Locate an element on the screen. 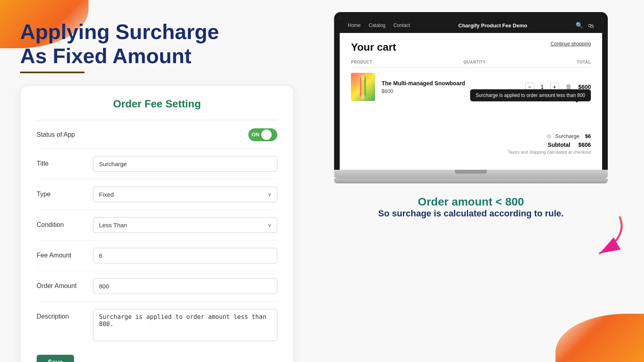 The image size is (644, 362). laptop-notch is located at coordinates (471, 172).